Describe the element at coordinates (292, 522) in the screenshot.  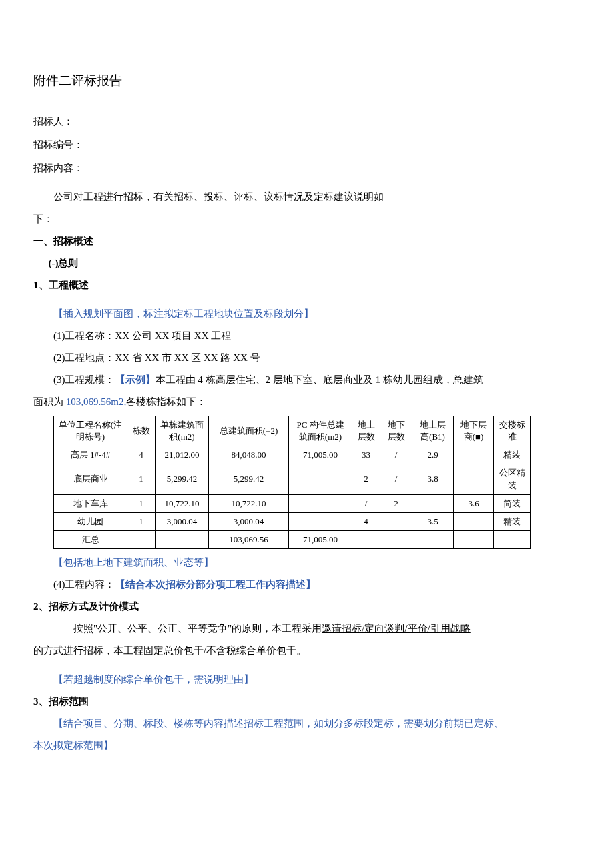
I see `table-row: 幼儿园13,000.043,000.0443.5精装` at that location.